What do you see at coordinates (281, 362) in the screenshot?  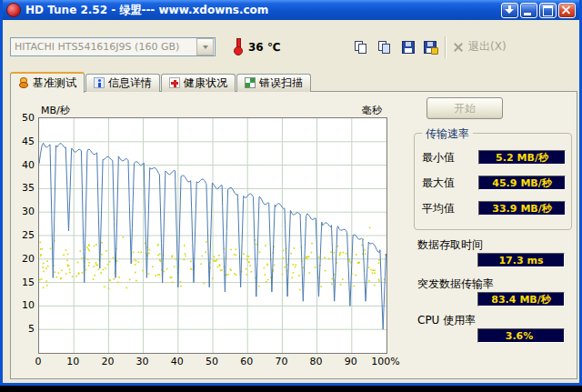 I see `x-axis-tick: 70` at bounding box center [281, 362].